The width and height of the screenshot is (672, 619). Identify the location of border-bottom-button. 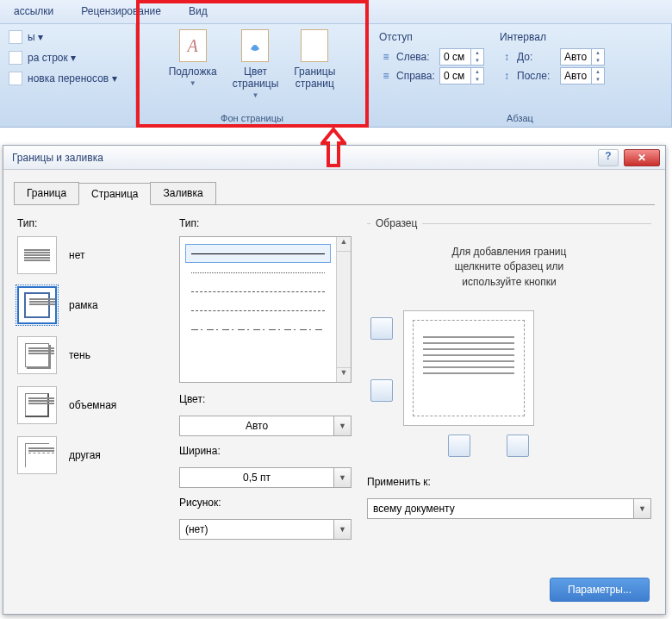
(382, 391).